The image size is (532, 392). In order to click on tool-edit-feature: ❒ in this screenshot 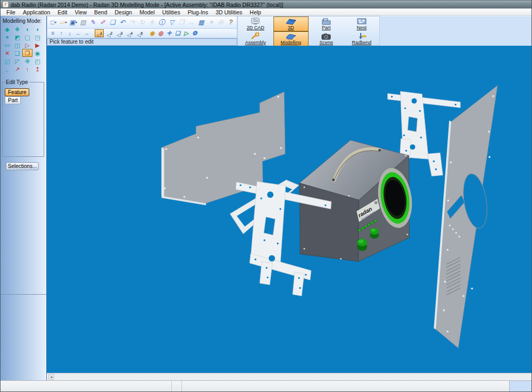, I will do `click(28, 53)`.